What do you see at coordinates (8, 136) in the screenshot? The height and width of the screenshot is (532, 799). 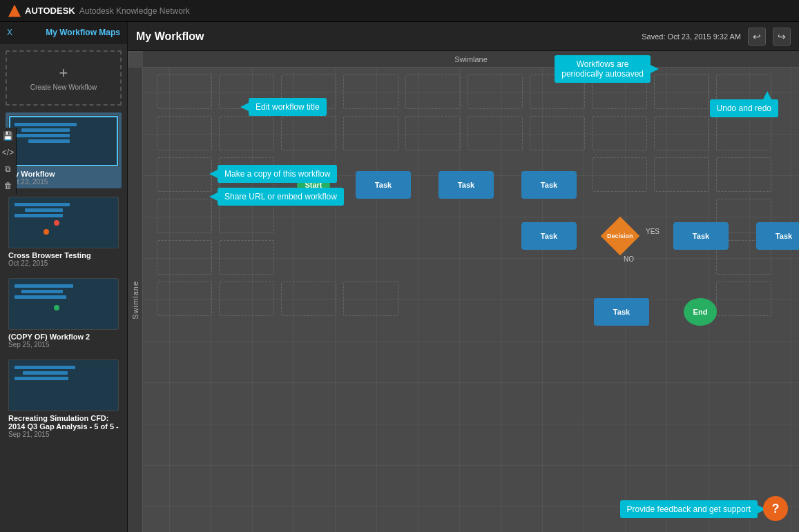 I see `save-icon-button: 💾` at bounding box center [8, 136].